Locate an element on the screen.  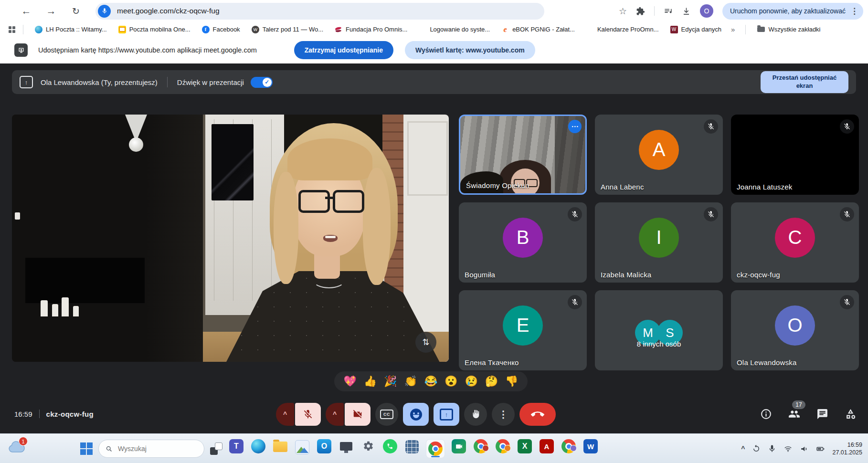
taskbar-app-excel: X is located at coordinates (525, 449).